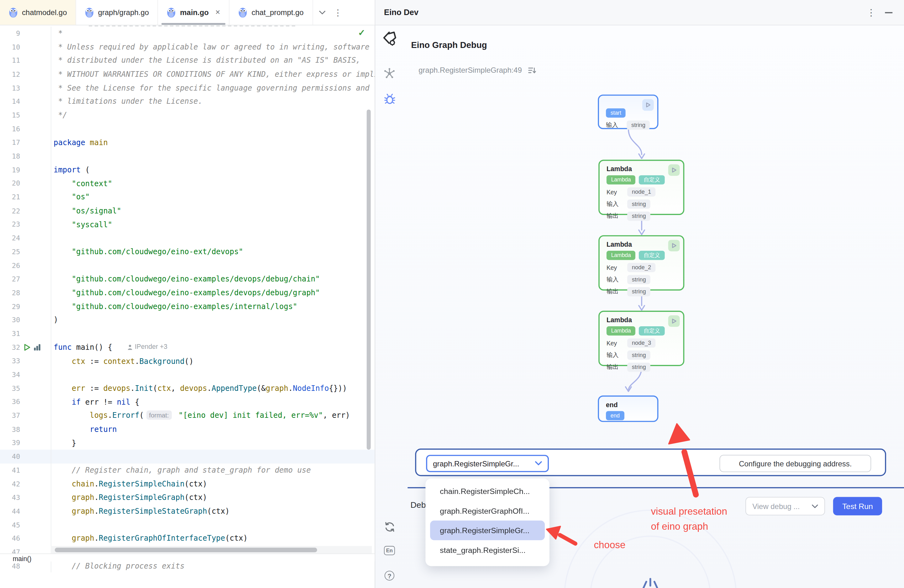  I want to click on line-number: 33, so click(10, 361).